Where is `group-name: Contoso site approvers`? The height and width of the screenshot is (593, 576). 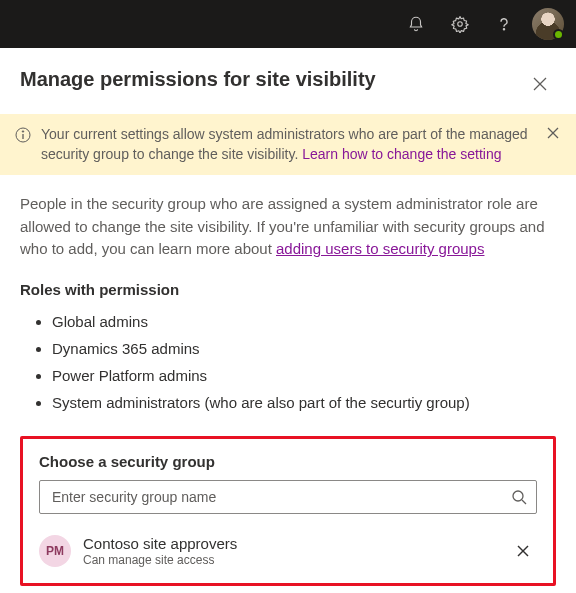 group-name: Contoso site approvers is located at coordinates (290, 544).